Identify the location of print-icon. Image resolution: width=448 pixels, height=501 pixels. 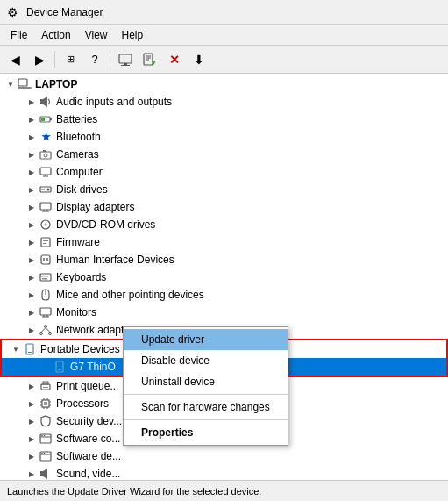
(46, 386).